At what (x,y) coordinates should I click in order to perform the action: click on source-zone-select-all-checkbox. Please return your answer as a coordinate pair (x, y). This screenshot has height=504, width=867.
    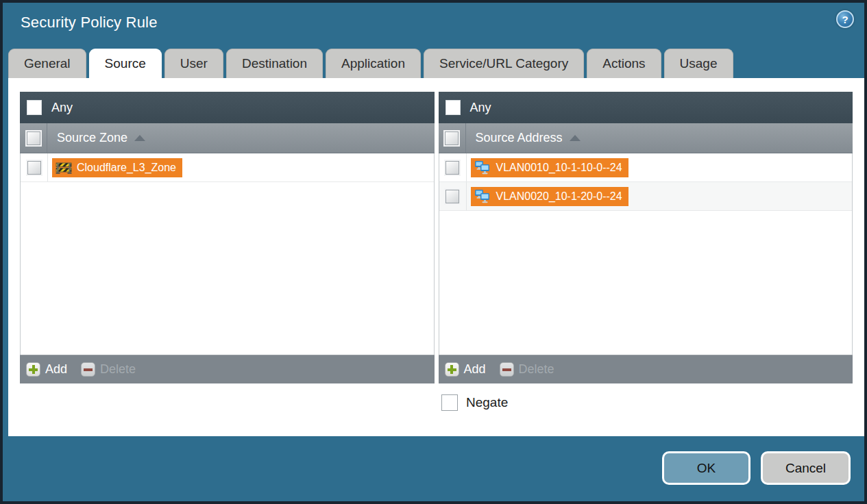
    Looking at the image, I should click on (34, 138).